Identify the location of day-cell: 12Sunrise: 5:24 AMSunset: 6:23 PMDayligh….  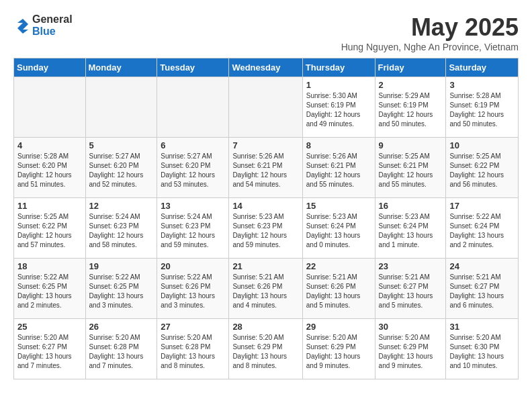
(121, 228).